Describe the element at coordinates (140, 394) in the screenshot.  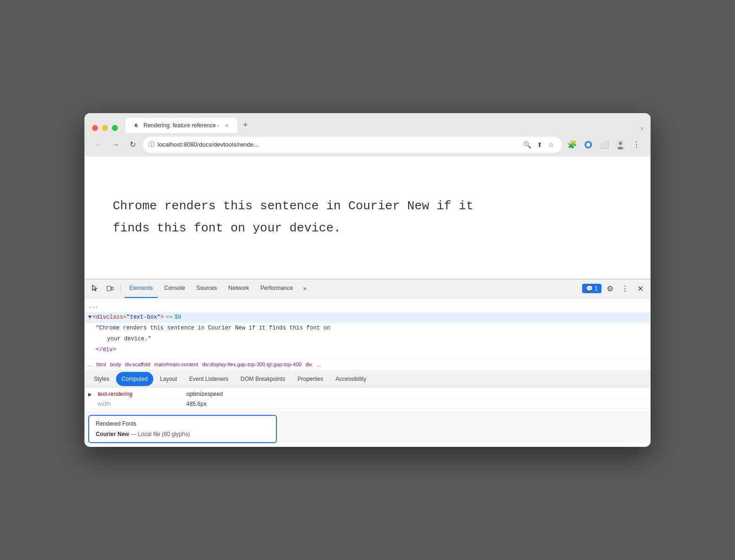
I see `prop-name-text-rendering: text-rendering` at that location.